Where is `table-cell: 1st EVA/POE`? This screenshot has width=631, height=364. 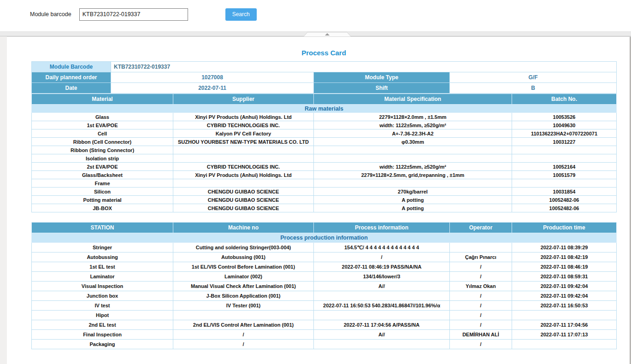 table-cell: 1st EVA/POE is located at coordinates (102, 125).